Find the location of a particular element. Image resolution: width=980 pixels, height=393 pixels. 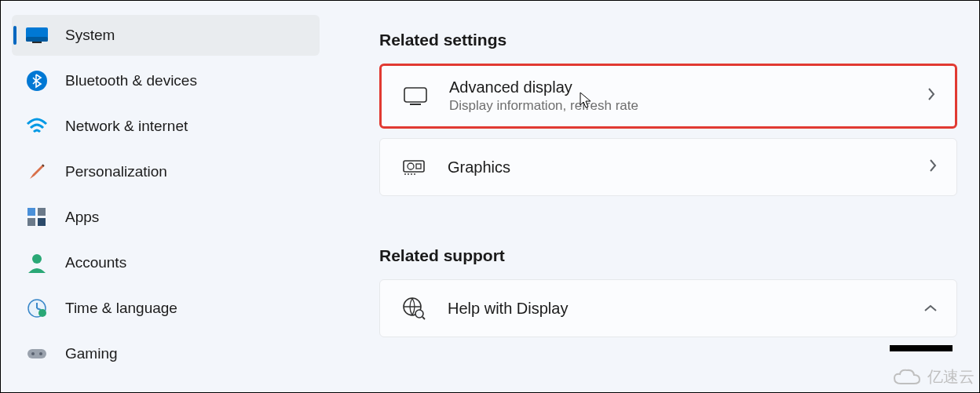

sidebar-item-label: Network & internet is located at coordinates (126, 126).